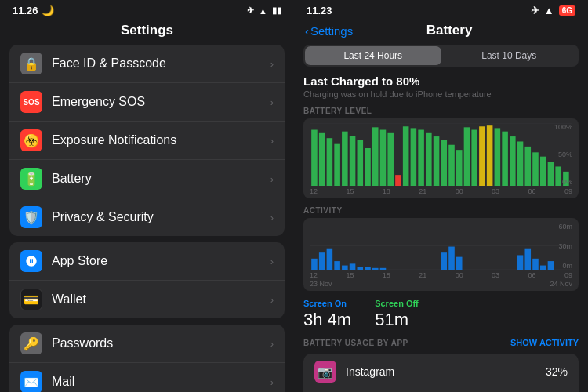  I want to click on left-moon-icon: 🌙, so click(48, 11).